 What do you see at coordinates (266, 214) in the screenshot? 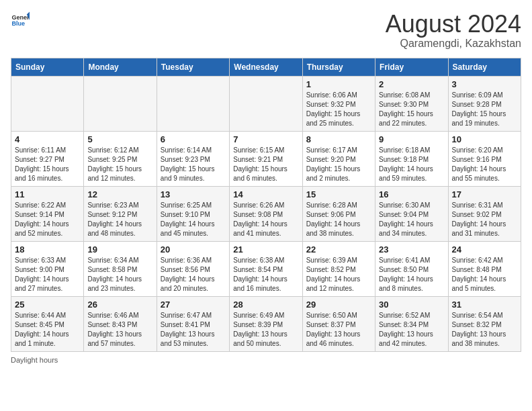
I see `calendar-week-row: 11Sunrise: 6:22 AM Sunset: 9:14 PM Dayli…` at bounding box center [266, 214].